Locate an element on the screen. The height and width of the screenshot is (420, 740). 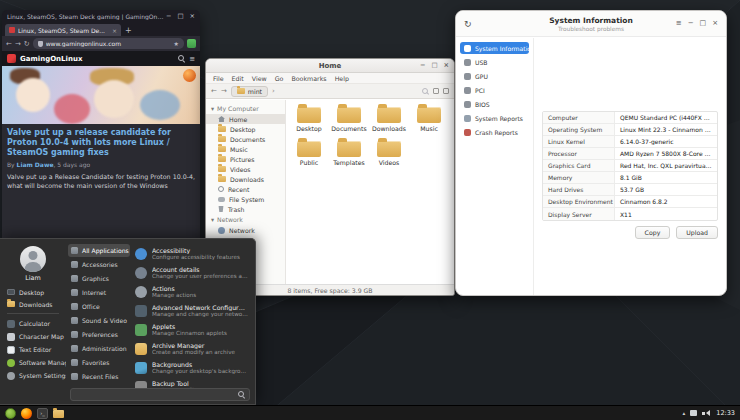
path-button: mint is located at coordinates (250, 92).